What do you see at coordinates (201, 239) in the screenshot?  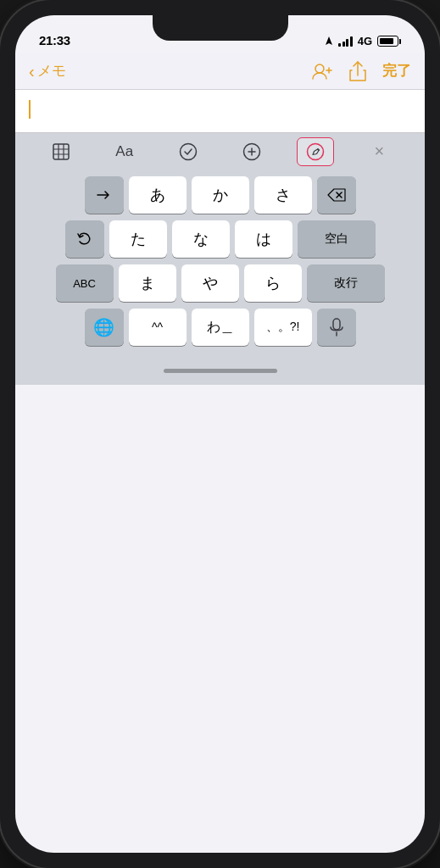 I see `key-label: な` at bounding box center [201, 239].